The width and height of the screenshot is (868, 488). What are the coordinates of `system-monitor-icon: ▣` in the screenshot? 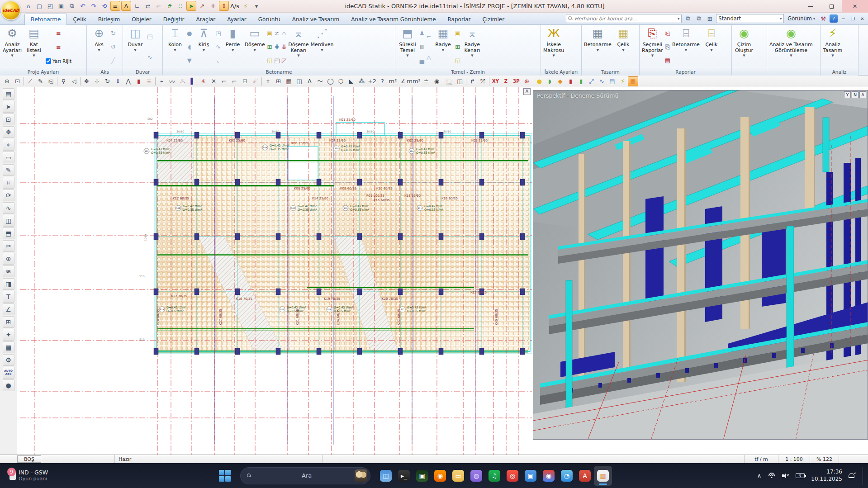 It's located at (422, 476).